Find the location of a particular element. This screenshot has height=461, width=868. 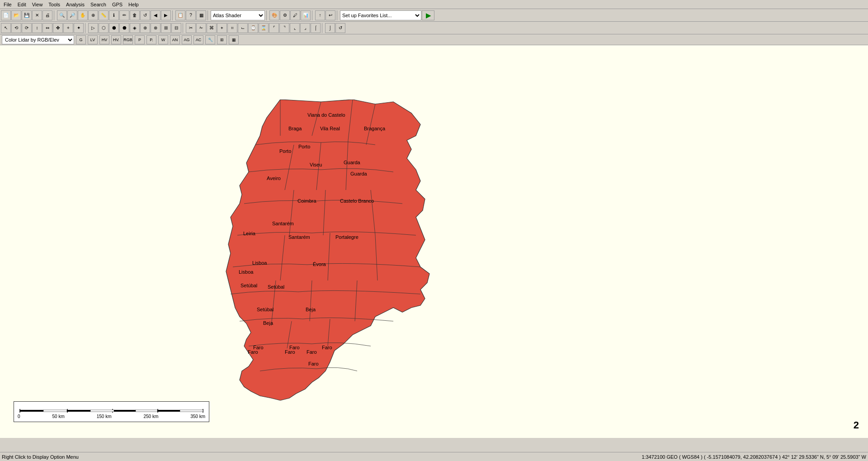

t2-btn7: + is located at coordinates (68, 28).